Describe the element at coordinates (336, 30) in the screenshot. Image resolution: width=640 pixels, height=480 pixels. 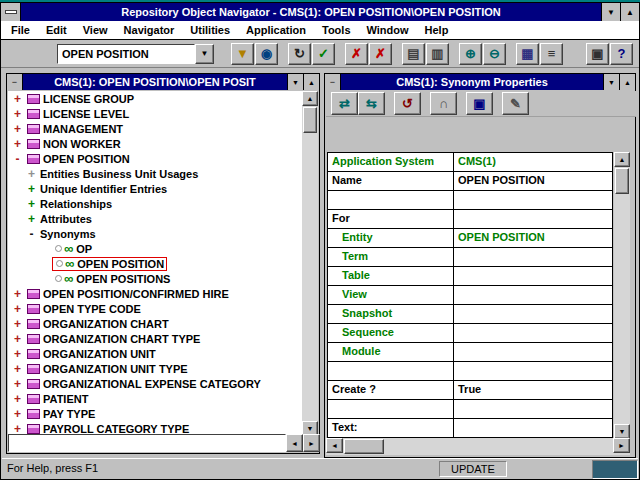
I see `menu-tools: Tools` at that location.